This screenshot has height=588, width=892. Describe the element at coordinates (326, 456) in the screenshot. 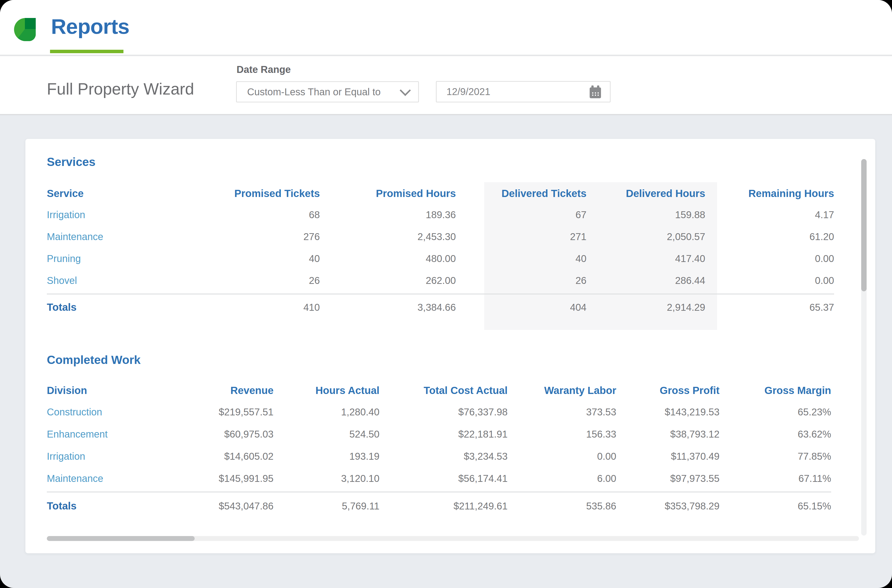

I see `cell-value: 193.19` at that location.